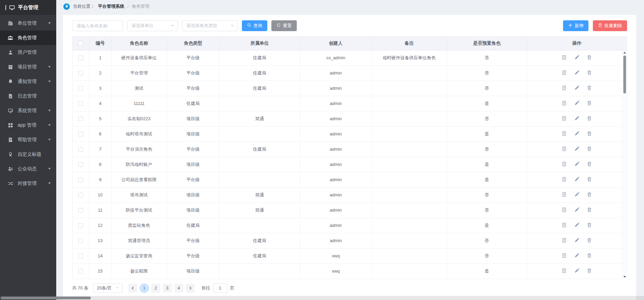 The image size is (644, 300). Describe the element at coordinates (210, 26) in the screenshot. I see `role-type-select: 请选择角色类型` at that location.